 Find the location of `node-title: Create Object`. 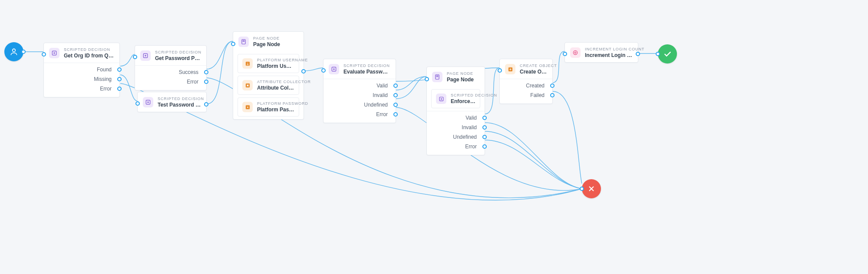

node-title: Create Object is located at coordinates (533, 72).